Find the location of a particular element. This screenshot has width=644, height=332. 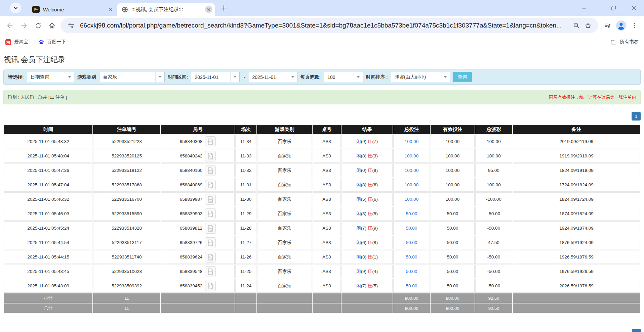

cell-round: 658840242 is located at coordinates (198, 156).